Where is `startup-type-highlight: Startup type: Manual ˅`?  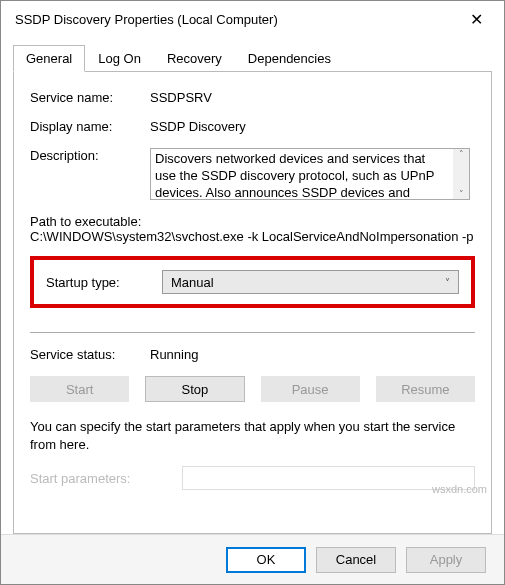 startup-type-highlight: Startup type: Manual ˅ is located at coordinates (252, 282).